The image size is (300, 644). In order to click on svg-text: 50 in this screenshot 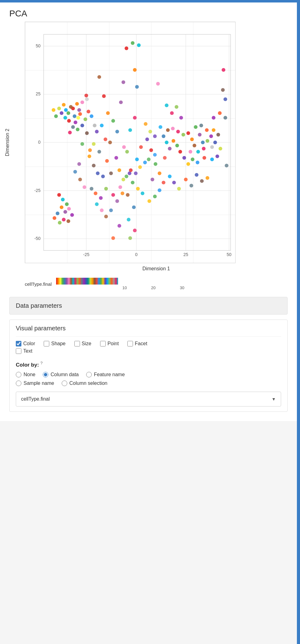, I will do `click(38, 46)`.